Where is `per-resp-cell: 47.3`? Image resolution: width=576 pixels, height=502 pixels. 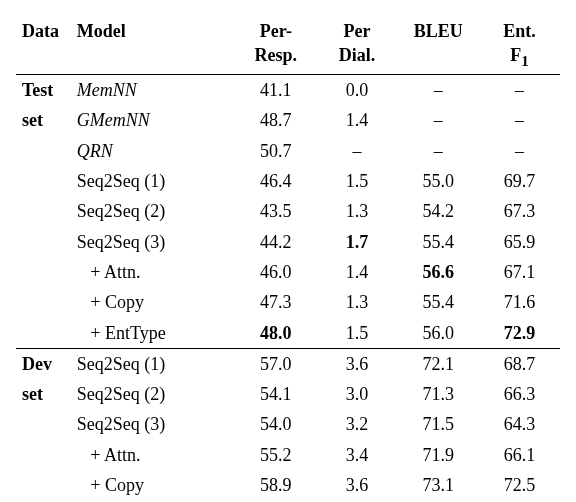
per-resp-cell: 47.3 is located at coordinates (276, 302).